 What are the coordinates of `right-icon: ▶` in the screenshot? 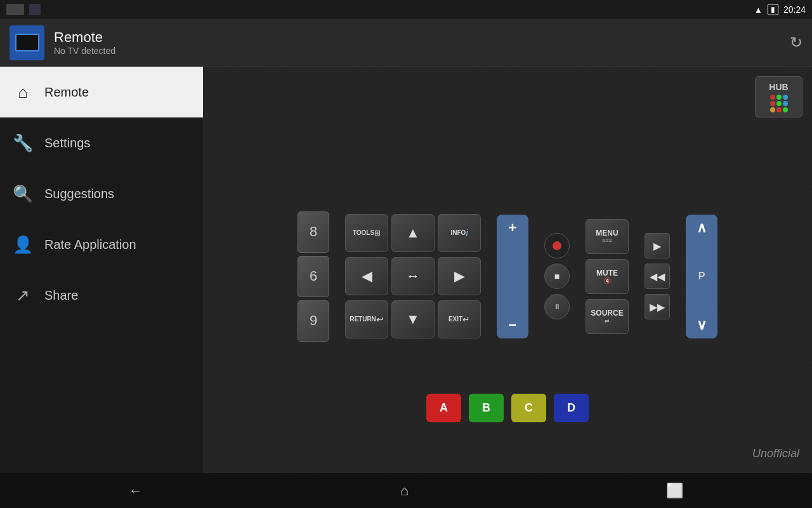 It's located at (459, 276).